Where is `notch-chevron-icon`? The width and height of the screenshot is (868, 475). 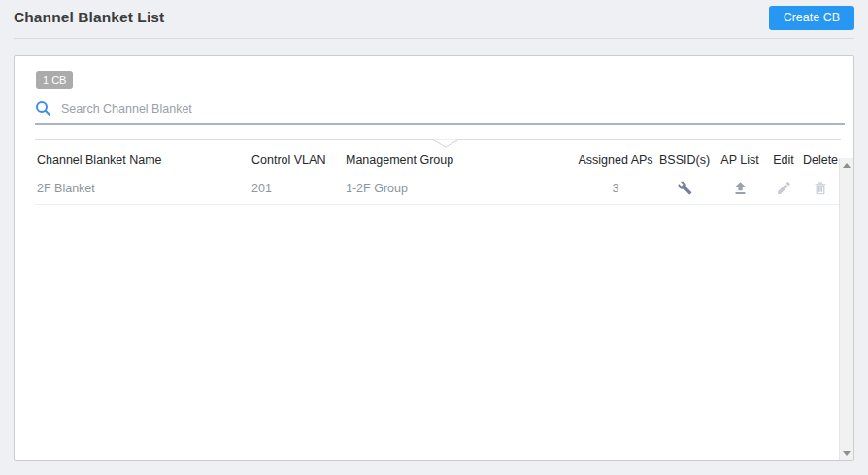 notch-chevron-icon is located at coordinates (446, 144).